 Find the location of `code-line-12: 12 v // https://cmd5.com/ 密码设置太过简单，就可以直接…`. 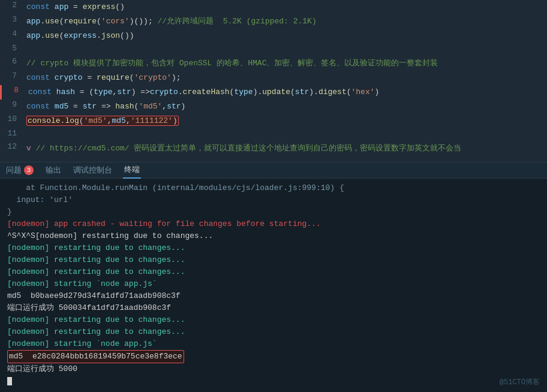

code-line-12: 12 v // https://cmd5.com/ 密码设置太过简单，就可以直接… is located at coordinates (274, 149).